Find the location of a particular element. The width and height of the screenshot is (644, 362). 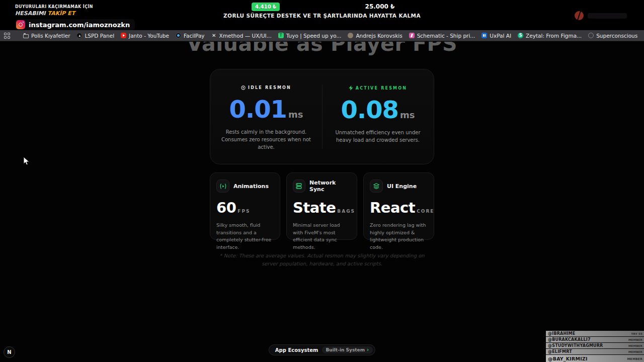

app-ecosystem-pill: App Ecosystem Built-in System › is located at coordinates (322, 350).